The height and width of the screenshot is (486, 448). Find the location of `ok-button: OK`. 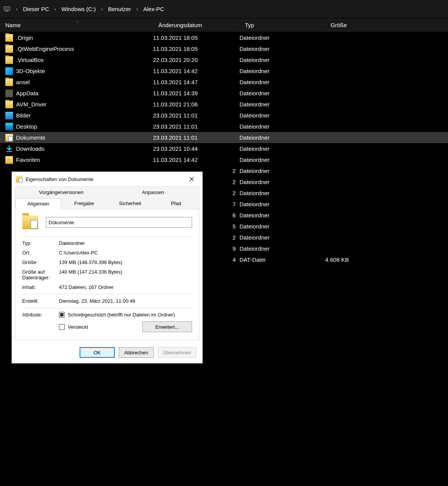

ok-button: OK is located at coordinates (97, 352).